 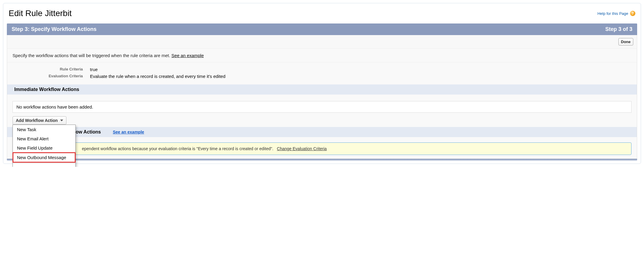 What do you see at coordinates (322, 132) in the screenshot?
I see `time-dependent-actions-header: ow Actions See an example` at bounding box center [322, 132].